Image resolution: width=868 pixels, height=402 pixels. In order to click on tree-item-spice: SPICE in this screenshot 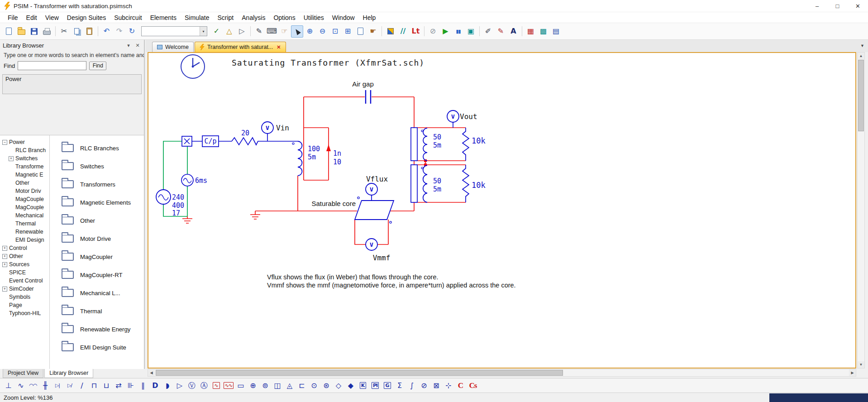, I will do `click(24, 273)`.